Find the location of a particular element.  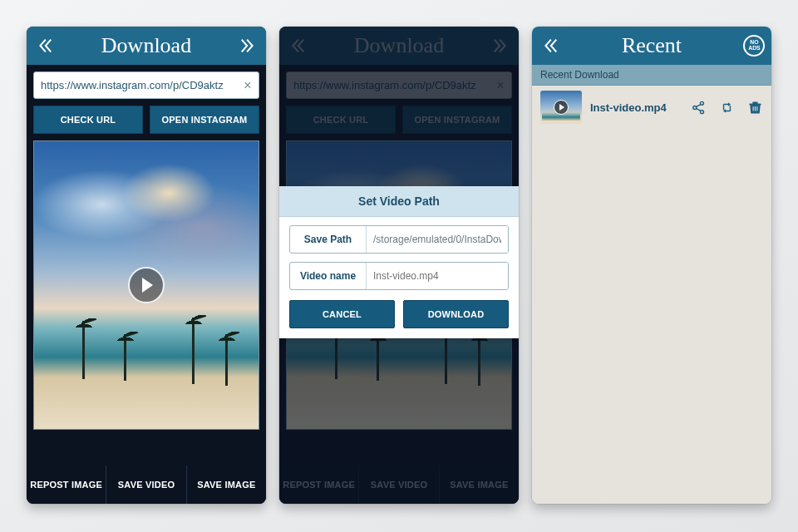

repost-icon is located at coordinates (727, 107).